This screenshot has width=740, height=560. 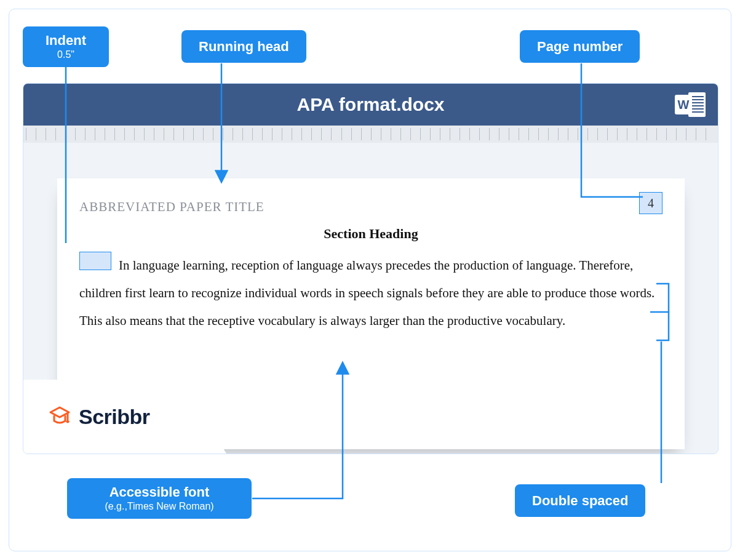 What do you see at coordinates (370, 134) in the screenshot?
I see `ruler` at bounding box center [370, 134].